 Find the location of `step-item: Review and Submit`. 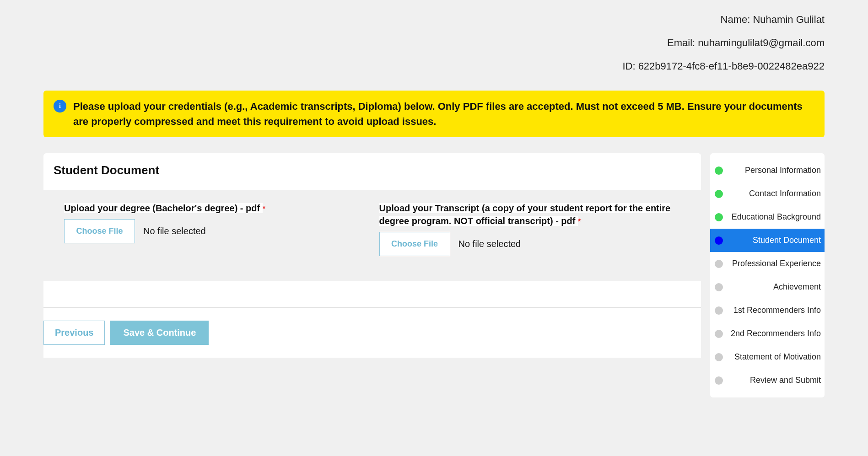

step-item: Review and Submit is located at coordinates (767, 381).